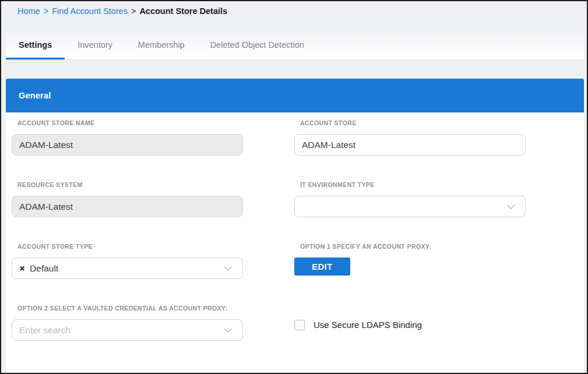 The height and width of the screenshot is (374, 588). Describe the element at coordinates (131, 246) in the screenshot. I see `account-store-type-label: ACCOUNT STORE TYPE` at that location.